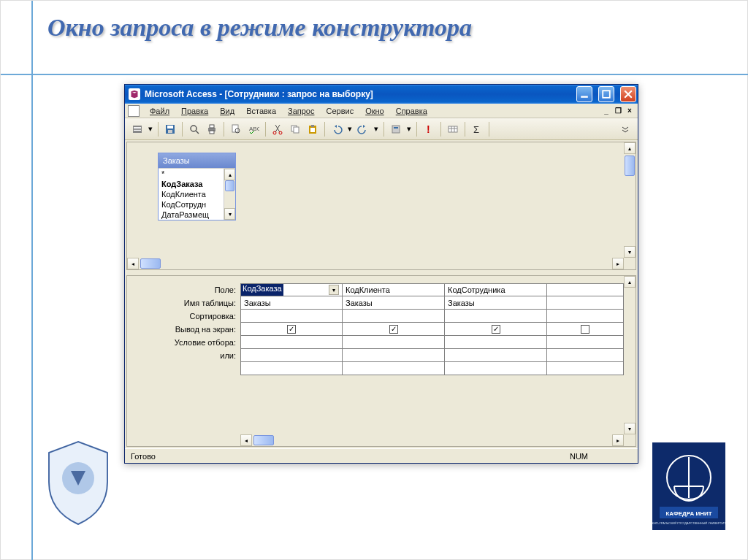 This screenshot has width=748, height=560. I want to click on table-field-primary: КодЗаказа, so click(191, 184).